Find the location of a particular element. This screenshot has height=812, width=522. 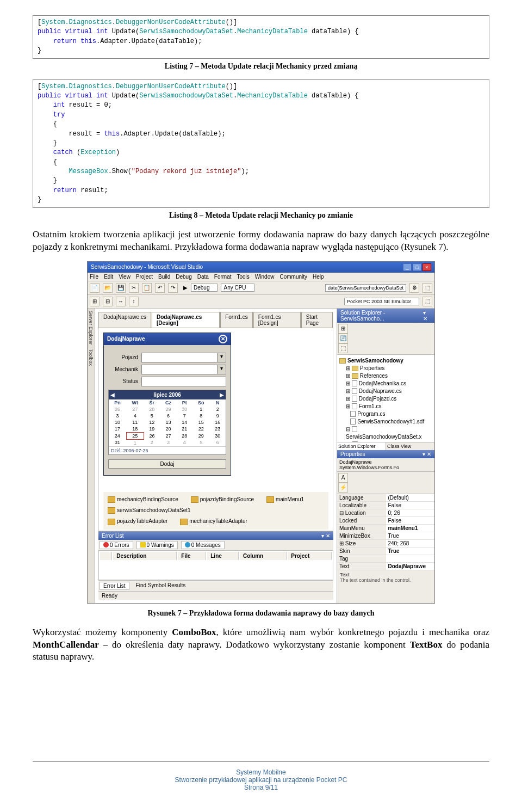

toolbar-button: 📋 is located at coordinates (147, 288).